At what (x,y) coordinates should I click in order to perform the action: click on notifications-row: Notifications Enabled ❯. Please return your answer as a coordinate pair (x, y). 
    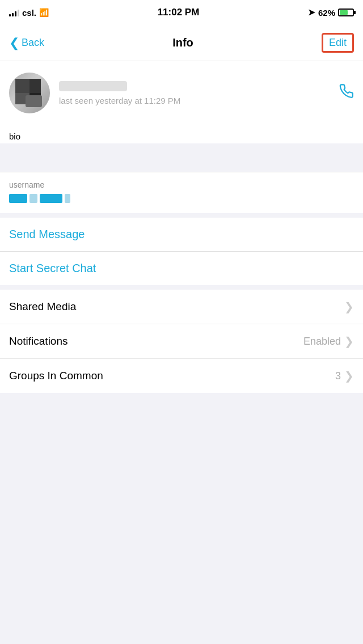
    Looking at the image, I should click on (182, 341).